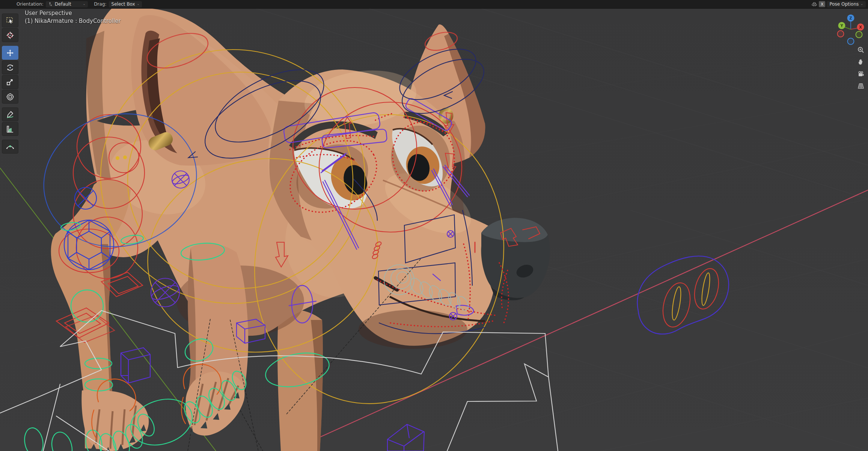 This screenshot has width=868, height=451. What do you see at coordinates (822, 4) in the screenshot?
I see `mirror-x-toggle: X` at bounding box center [822, 4].